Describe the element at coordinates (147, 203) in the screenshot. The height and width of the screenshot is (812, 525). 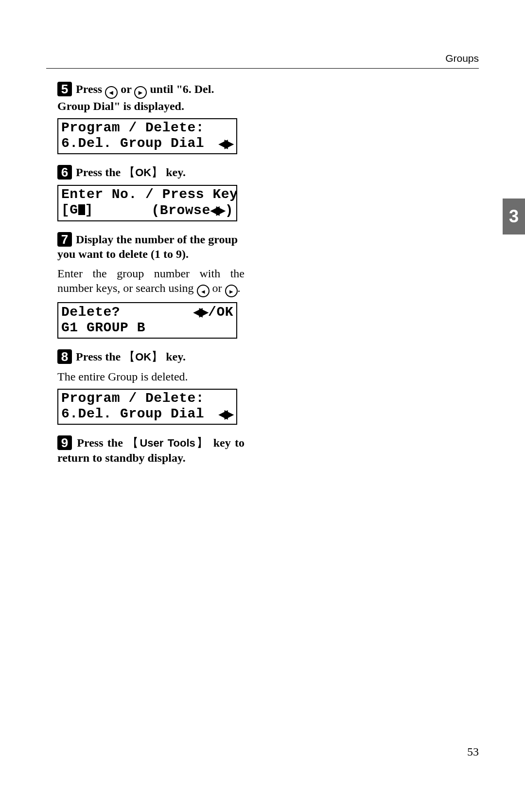
I see `lcd-display-2: Enter No. / Press Key [G] (Browse◀▶)` at that location.